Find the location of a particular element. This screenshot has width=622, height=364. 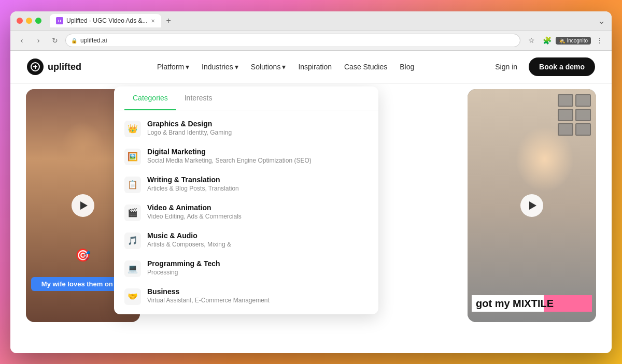

minimize-button is located at coordinates (29, 21).